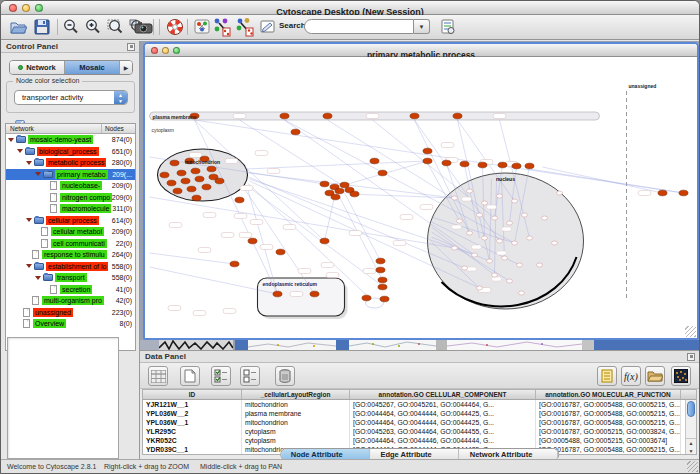 The width and height of the screenshot is (700, 474). What do you see at coordinates (144, 27) in the screenshot?
I see `snapshot-icon` at bounding box center [144, 27].